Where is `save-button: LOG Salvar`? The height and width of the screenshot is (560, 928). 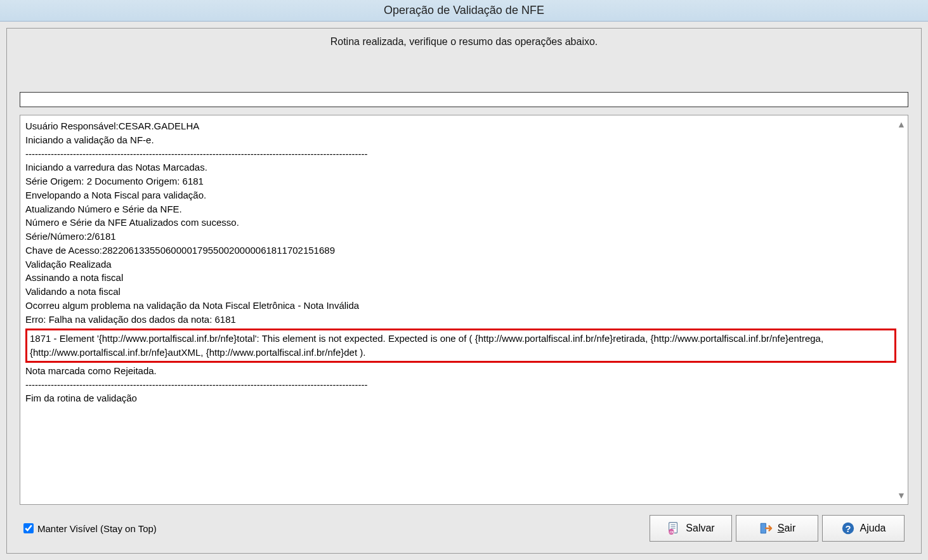
save-button: LOG Salvar is located at coordinates (691, 528).